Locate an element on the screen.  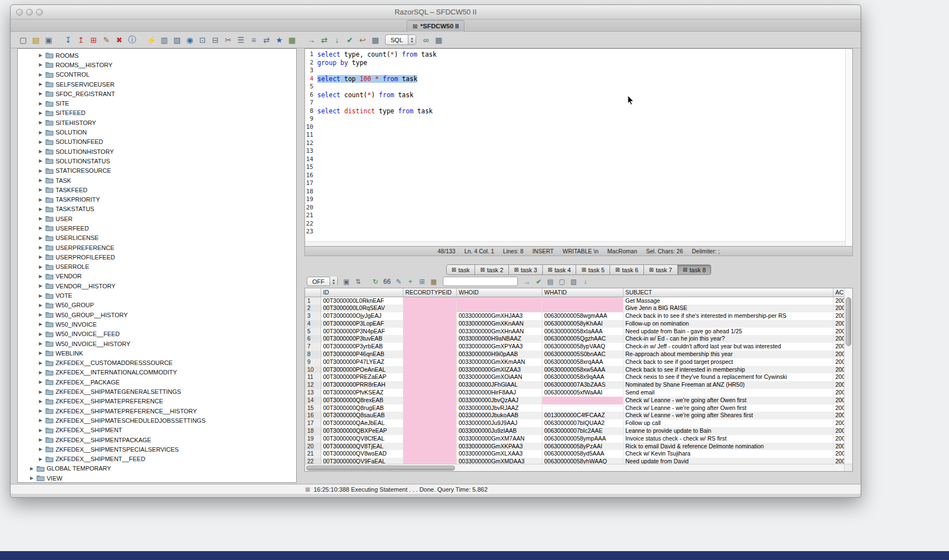
tree-item: ▶ZKFEDEX__SHIPMENT is located at coordinates (157, 430).